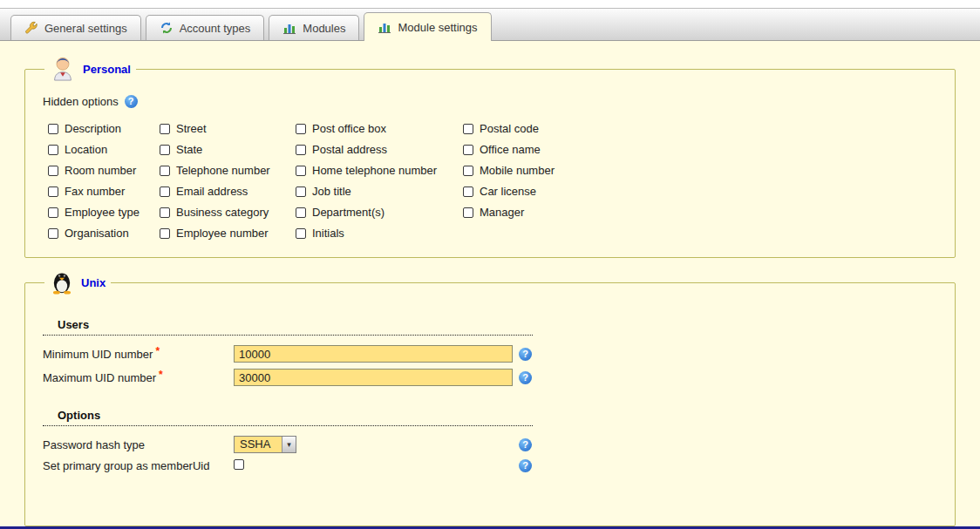 This screenshot has height=529, width=980. What do you see at coordinates (138, 354) in the screenshot?
I see `min-uid-label: Minimum UID number*` at bounding box center [138, 354].